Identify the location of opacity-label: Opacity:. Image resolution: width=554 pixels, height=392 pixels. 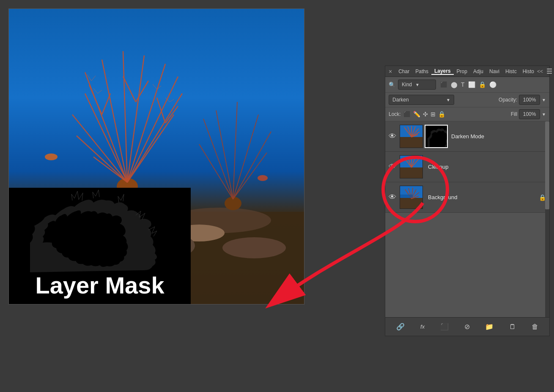
(508, 100).